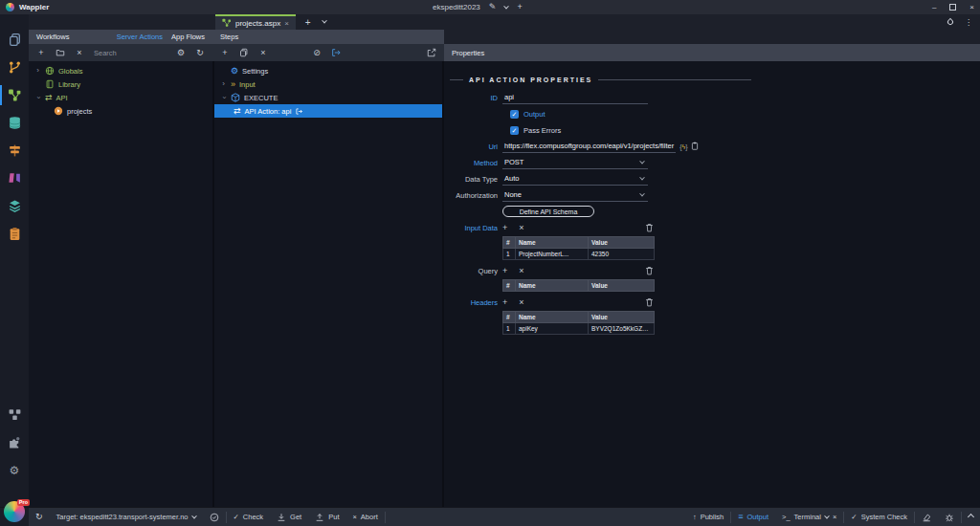 The image size is (980, 526). What do you see at coordinates (953, 8) in the screenshot?
I see `restore-button` at bounding box center [953, 8].